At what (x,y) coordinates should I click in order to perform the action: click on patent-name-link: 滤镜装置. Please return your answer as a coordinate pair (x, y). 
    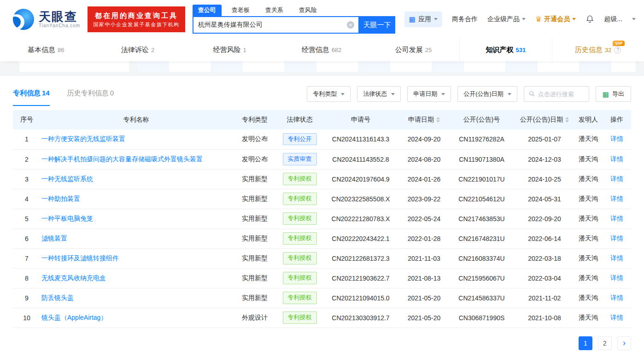
    Looking at the image, I should click on (54, 238).